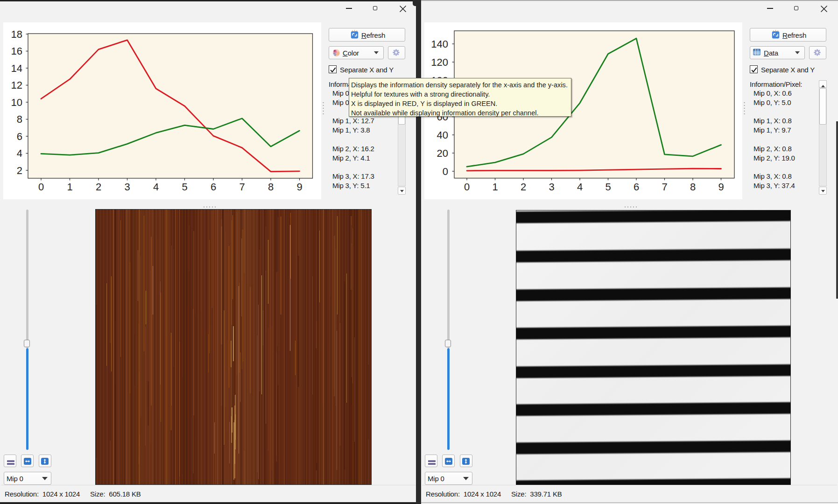  What do you see at coordinates (17, 51) in the screenshot?
I see `svg-text: 16` at bounding box center [17, 51].